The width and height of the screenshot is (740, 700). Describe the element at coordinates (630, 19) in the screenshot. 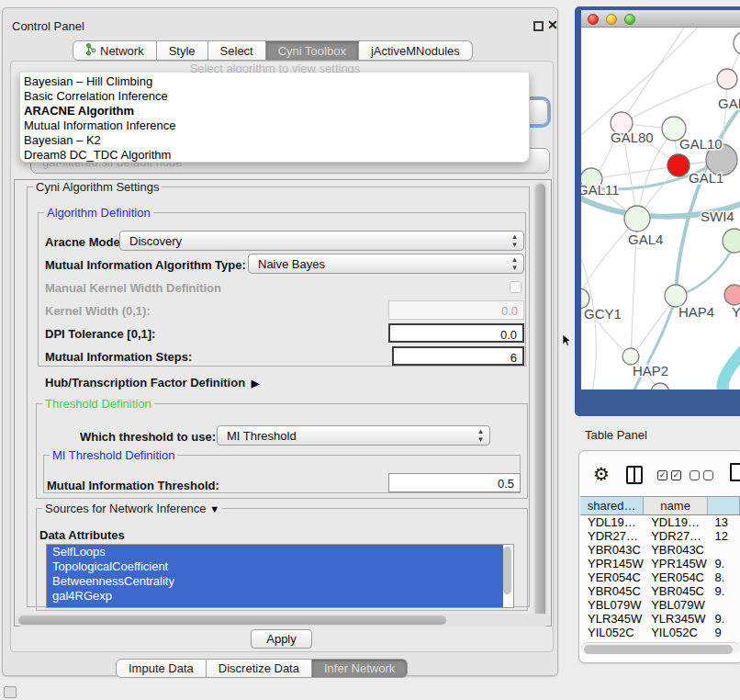

I see `zoom-traffic-light-icon` at that location.